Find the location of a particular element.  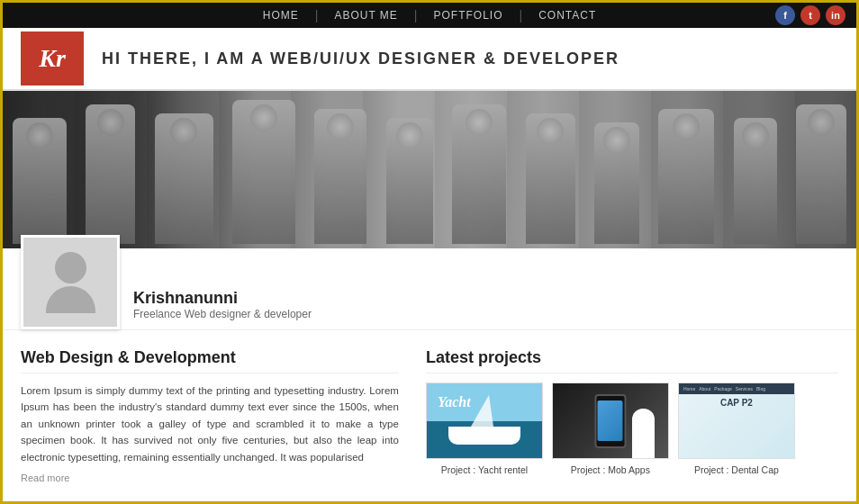

dental-content: CAP P2 is located at coordinates (737, 401).